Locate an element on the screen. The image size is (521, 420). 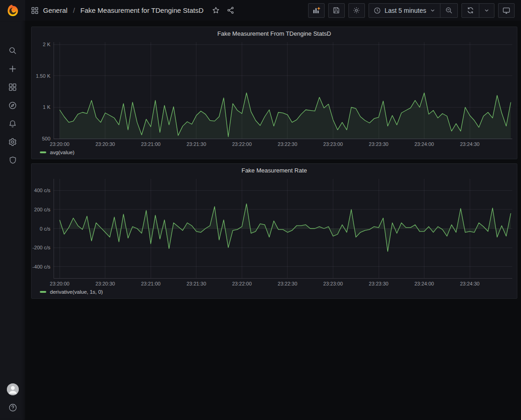
top-navigation-bar: General / Fake Measurement for TDengine … is located at coordinates (273, 10).